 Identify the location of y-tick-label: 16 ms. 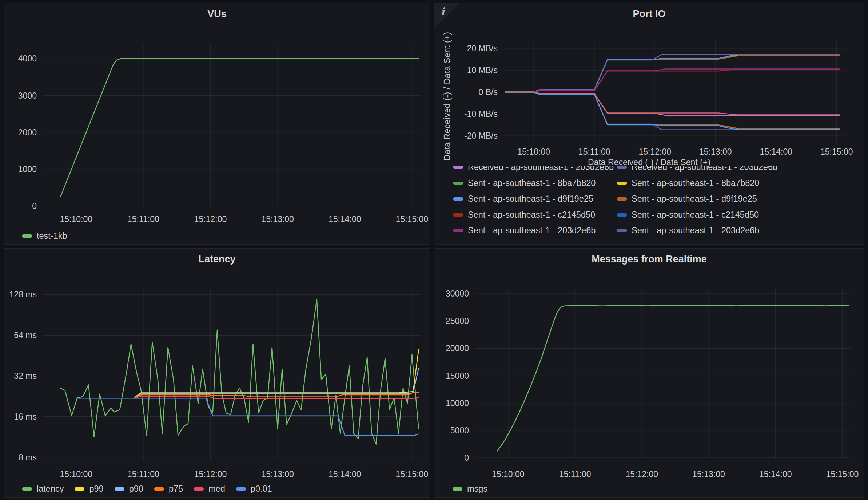
(25, 417).